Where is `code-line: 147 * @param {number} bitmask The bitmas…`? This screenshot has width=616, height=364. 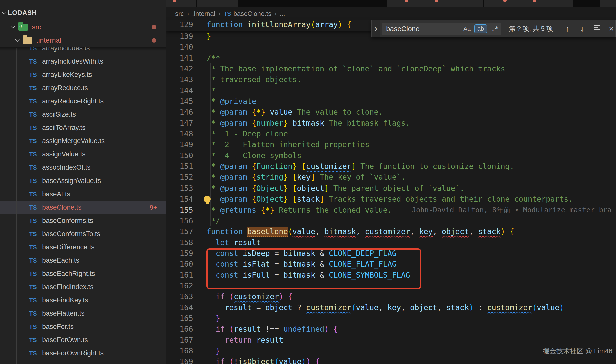 code-line: 147 * @param {number} bitmask The bitmas… is located at coordinates (391, 123).